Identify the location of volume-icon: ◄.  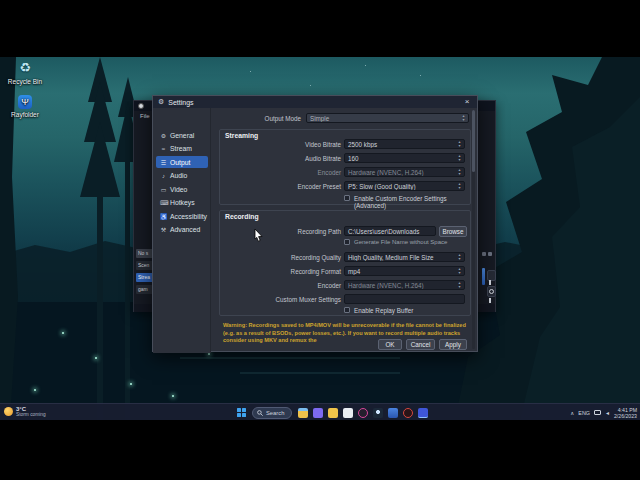
(608, 413).